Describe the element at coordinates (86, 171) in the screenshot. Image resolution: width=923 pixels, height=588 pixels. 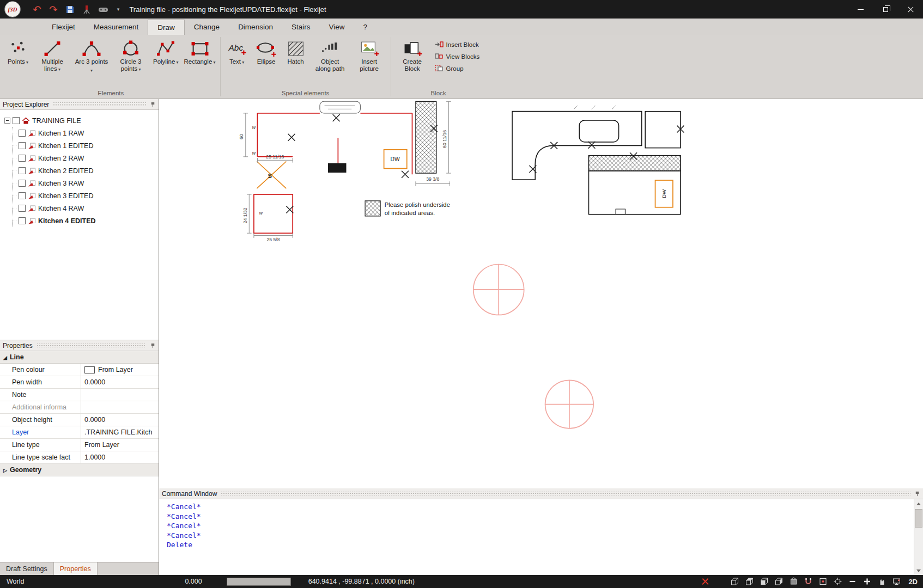
I see `tree-item-kitchen-2-edited: Kitchen 2 EDITED` at that location.